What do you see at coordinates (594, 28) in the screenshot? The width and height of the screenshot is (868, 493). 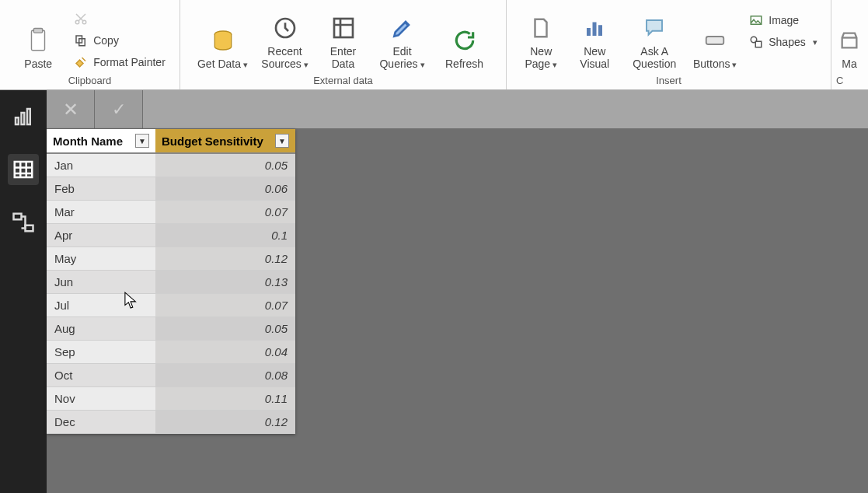 I see `bar-chart-icon` at bounding box center [594, 28].